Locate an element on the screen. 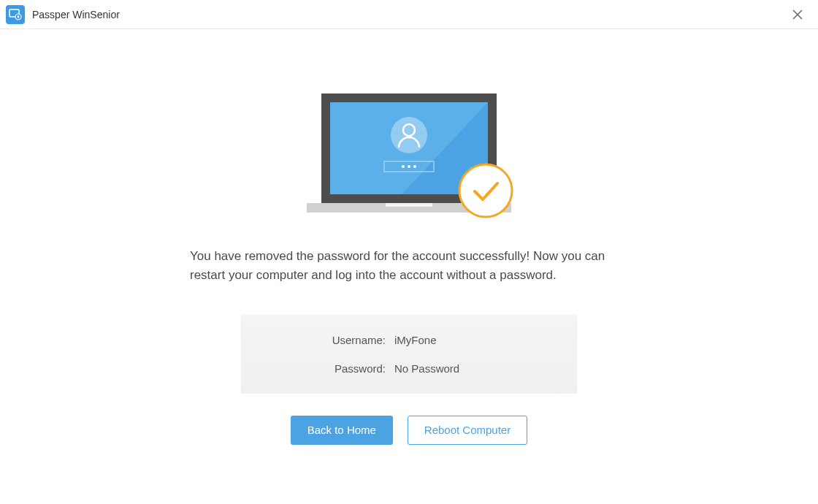 The width and height of the screenshot is (818, 504). titlebar-left: Passper WinSenior is located at coordinates (63, 15).